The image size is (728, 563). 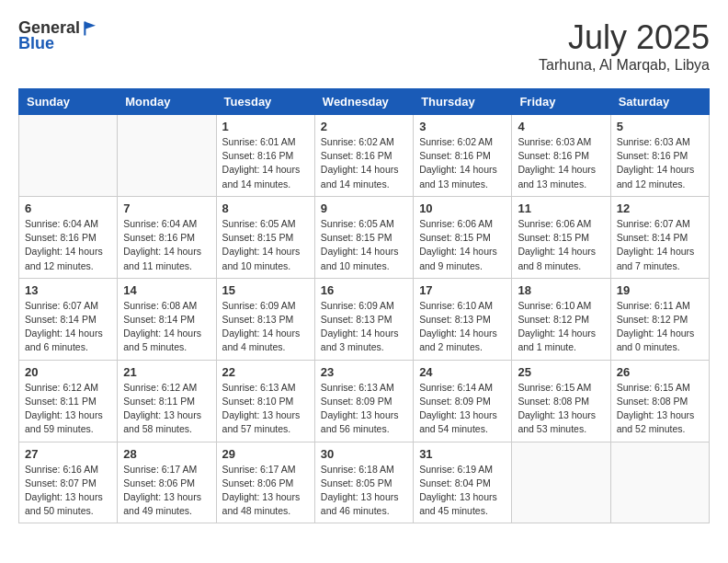 What do you see at coordinates (463, 102) in the screenshot?
I see `weekday-header-thursday: Thursday` at bounding box center [463, 102].